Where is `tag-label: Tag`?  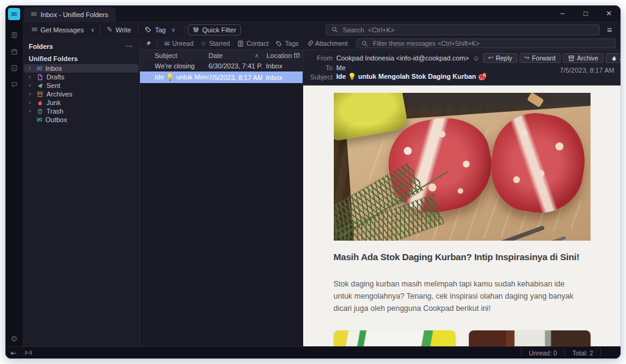
tag-label: Tag is located at coordinates (160, 30).